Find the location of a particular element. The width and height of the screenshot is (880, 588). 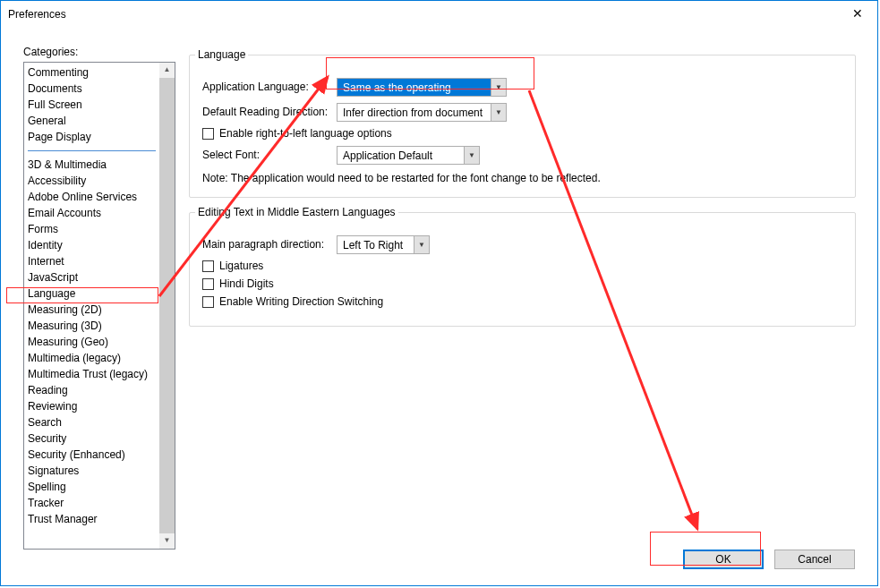

select-font-value: Application Default is located at coordinates (401, 156).